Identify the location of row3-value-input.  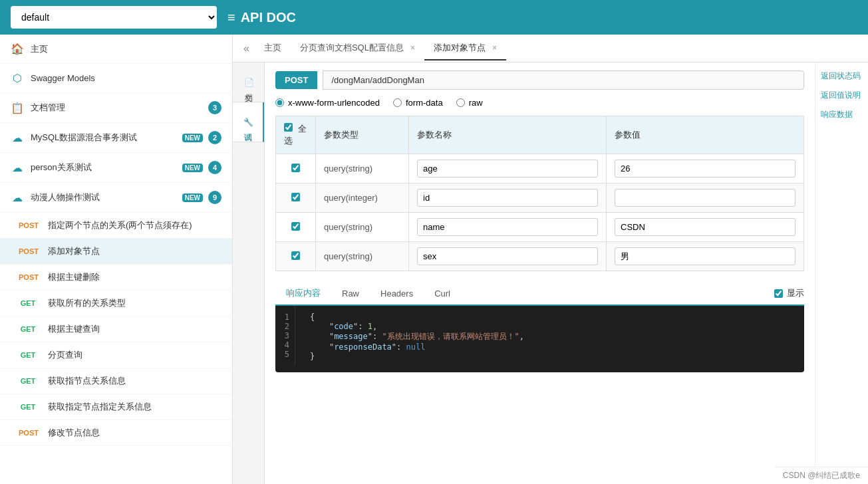
(705, 257).